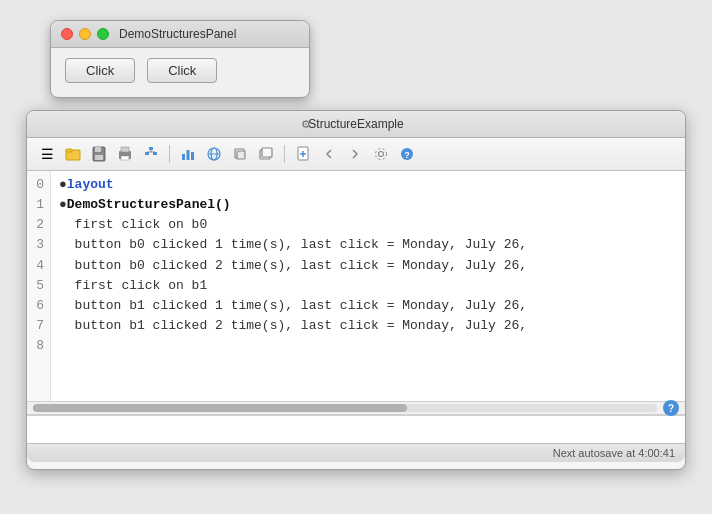 The image size is (712, 514). I want to click on command-input, so click(356, 430).